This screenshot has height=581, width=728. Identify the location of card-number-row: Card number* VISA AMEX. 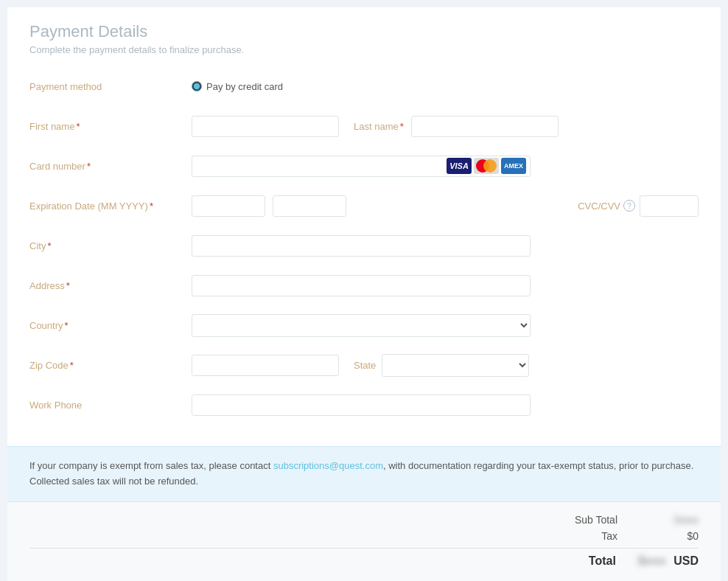
(364, 166).